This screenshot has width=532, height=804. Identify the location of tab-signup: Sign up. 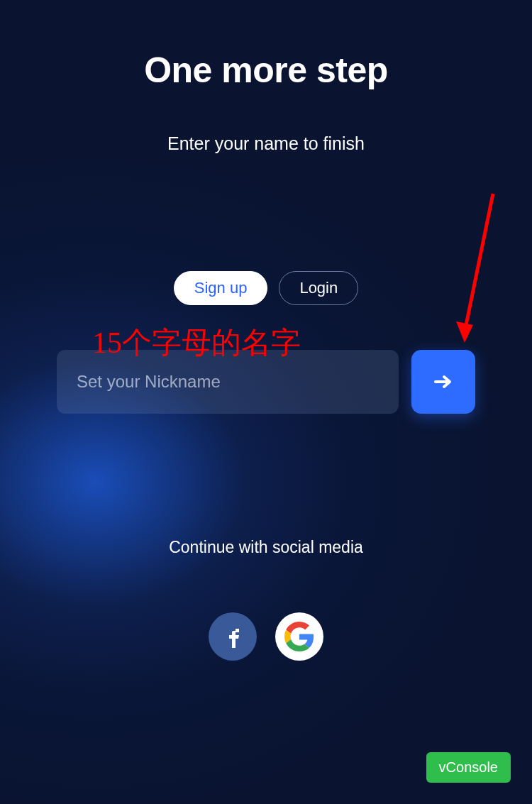
(221, 288).